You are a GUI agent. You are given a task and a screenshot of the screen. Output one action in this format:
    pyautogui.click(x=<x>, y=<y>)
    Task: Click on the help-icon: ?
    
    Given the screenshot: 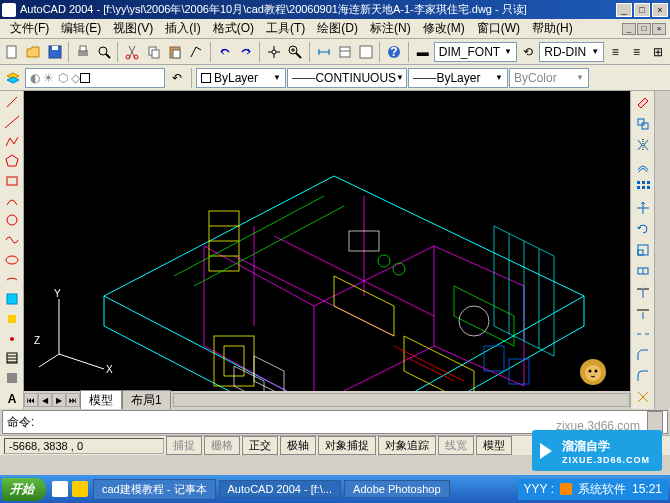 What is the action you would take?
    pyautogui.click(x=394, y=52)
    